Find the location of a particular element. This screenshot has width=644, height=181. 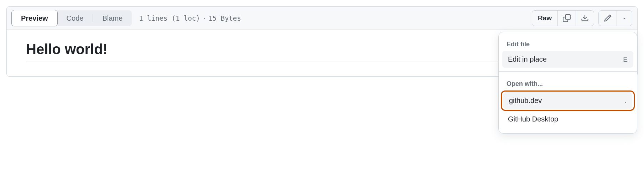

dropdown-divider is located at coordinates (568, 71).